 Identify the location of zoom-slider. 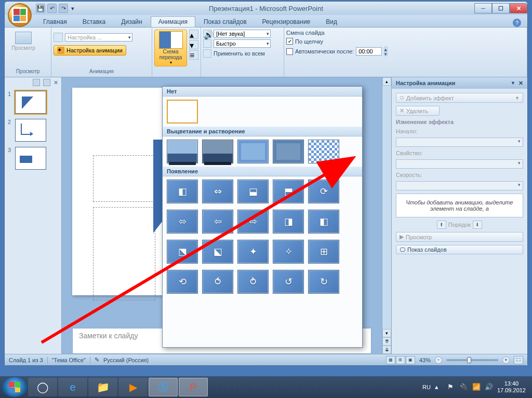
(472, 360).